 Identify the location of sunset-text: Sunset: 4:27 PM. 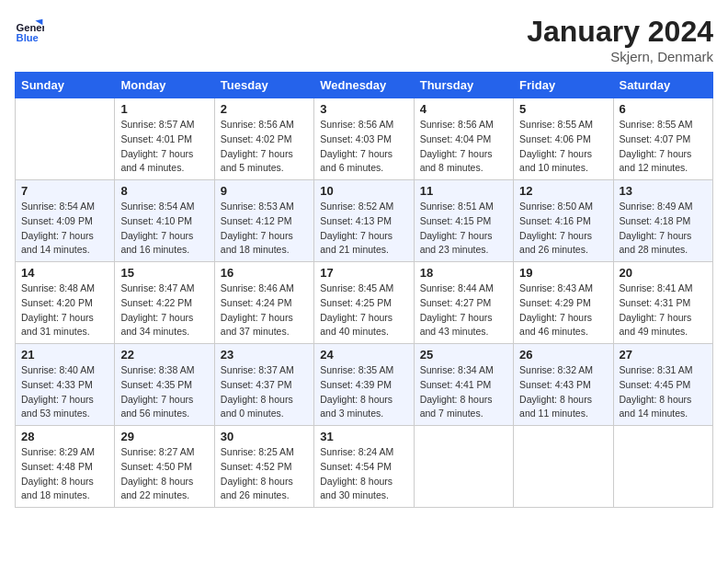
(456, 303).